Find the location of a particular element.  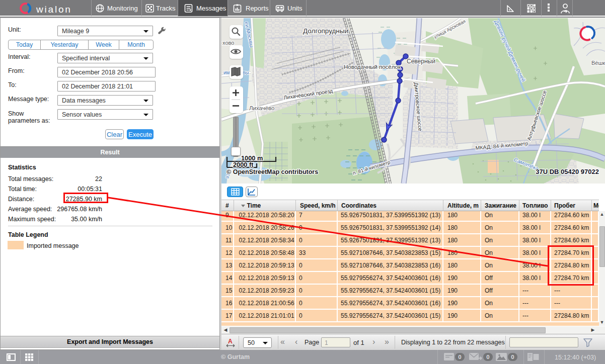

svg-text: 2000 ft is located at coordinates (244, 165).